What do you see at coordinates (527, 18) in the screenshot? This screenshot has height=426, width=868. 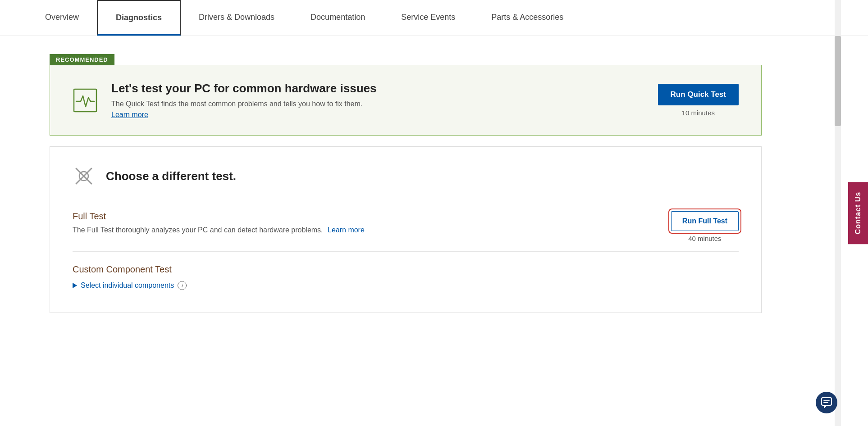 I see `nav-item-parts-accessories: Parts & Accessories` at bounding box center [527, 18].